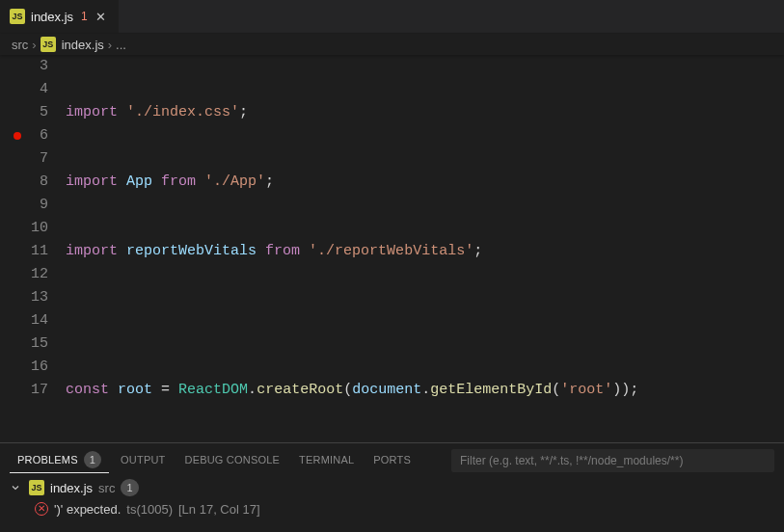  What do you see at coordinates (392, 17) in the screenshot?
I see `tab-bar: JS index.js 1 ✕` at bounding box center [392, 17].